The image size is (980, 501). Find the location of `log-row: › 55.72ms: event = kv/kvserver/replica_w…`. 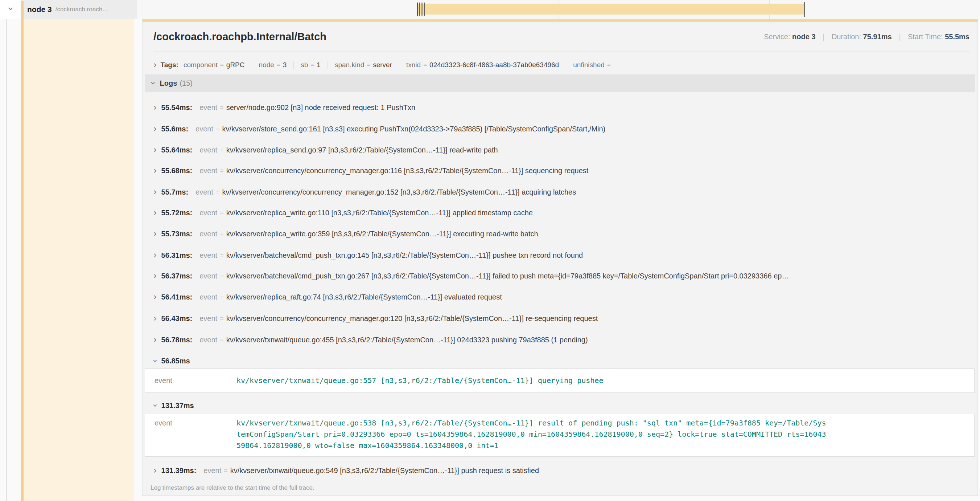

log-row: › 55.72ms: event = kv/kvserver/replica_w… is located at coordinates (564, 213).